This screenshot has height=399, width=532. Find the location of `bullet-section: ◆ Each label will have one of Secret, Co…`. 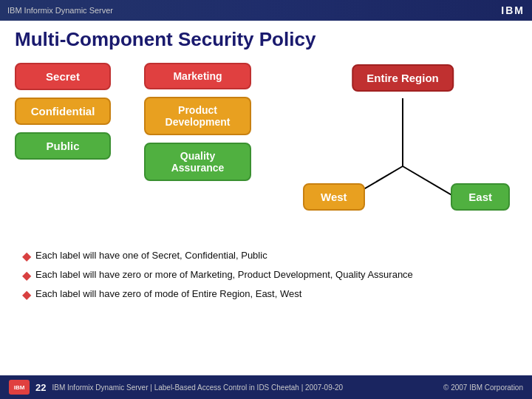

bullet-section: ◆ Each label will have one of Secret, Co… is located at coordinates (266, 276).